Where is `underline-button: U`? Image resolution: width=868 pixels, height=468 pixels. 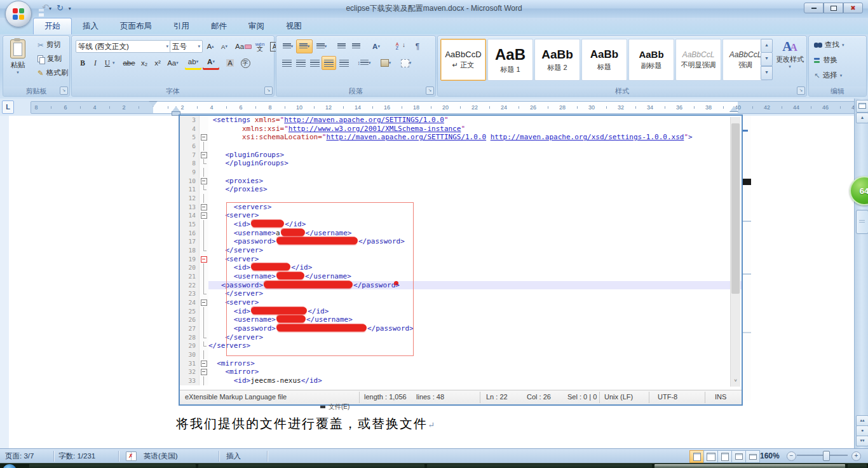
underline-button: U is located at coordinates (107, 63).